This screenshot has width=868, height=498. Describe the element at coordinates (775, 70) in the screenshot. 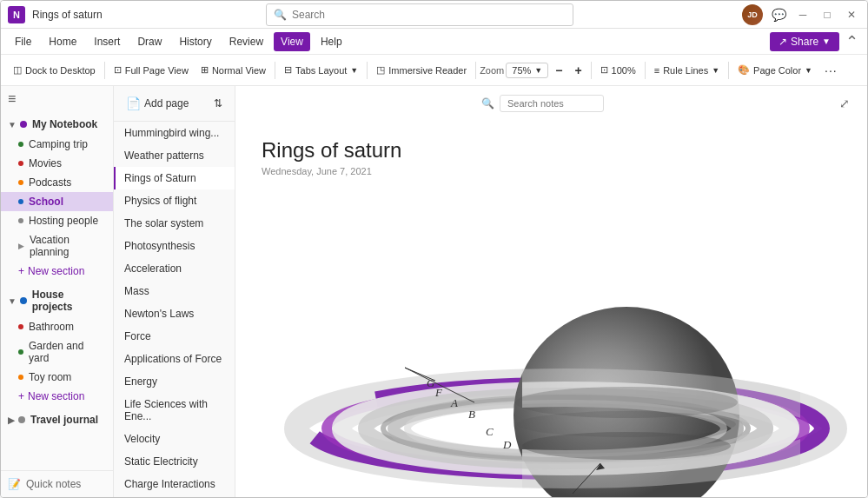

I see `page-color-button: 🎨 Page Color ▼` at that location.